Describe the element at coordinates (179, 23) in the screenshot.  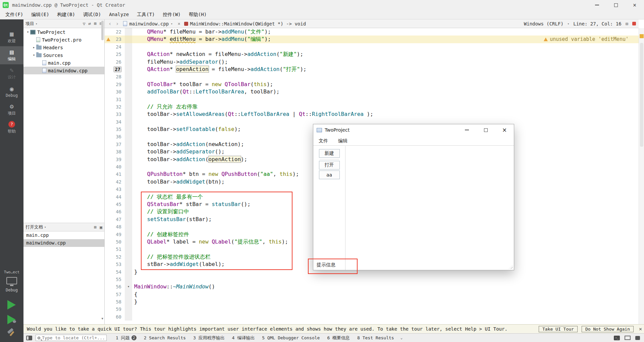
I see `close-document-icon: ✕` at that location.